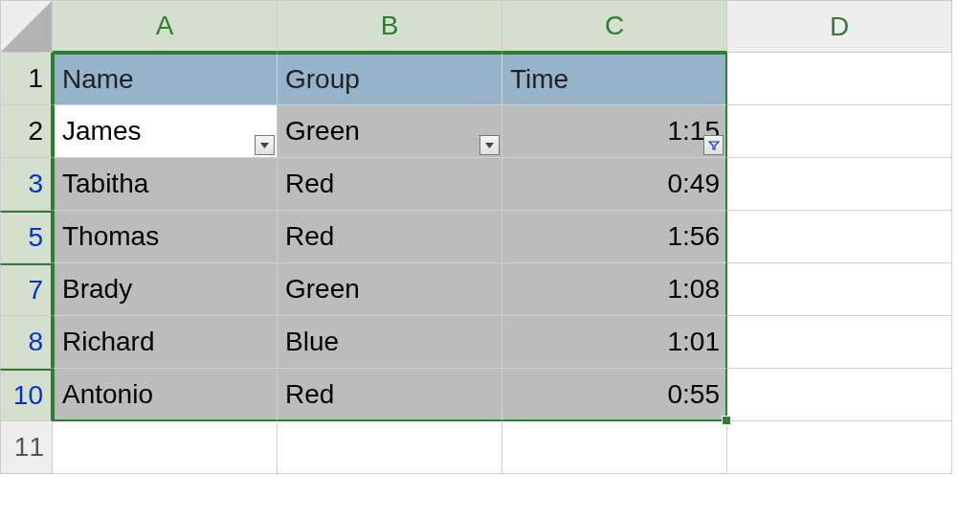 The height and width of the screenshot is (521, 980). What do you see at coordinates (165, 132) in the screenshot?
I see `cell-A2: James` at bounding box center [165, 132].